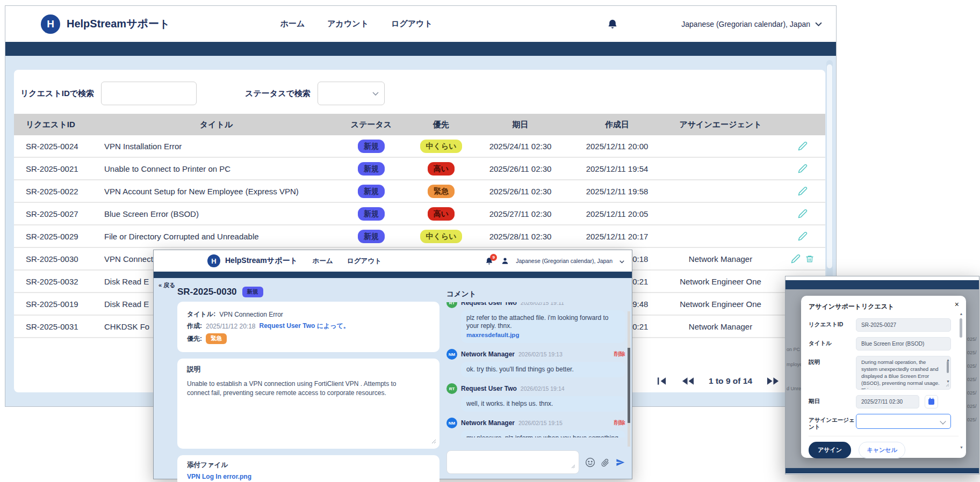 This screenshot has width=980, height=482. I want to click on user-icon, so click(505, 261).